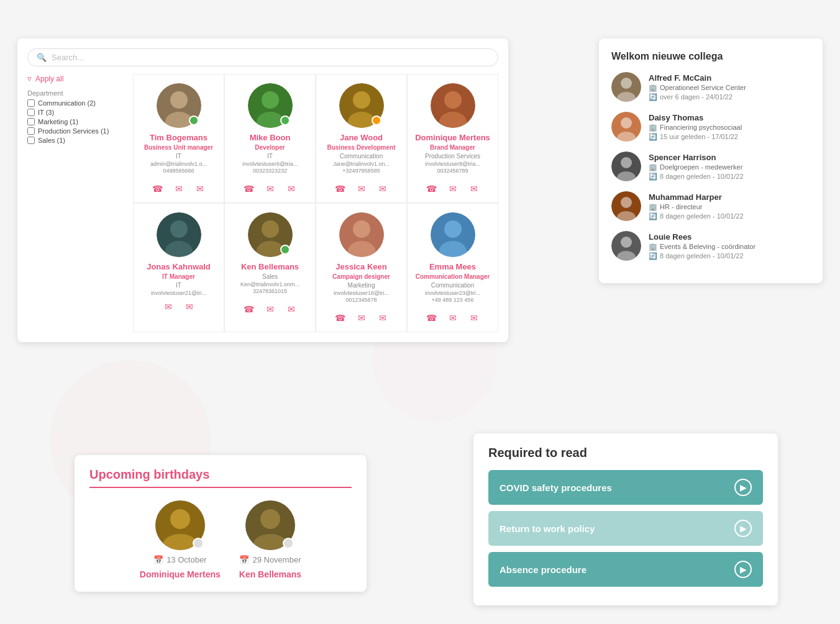 This screenshot has height=624, width=840. I want to click on employee-email: involvtestuser23@tri..., so click(452, 293).